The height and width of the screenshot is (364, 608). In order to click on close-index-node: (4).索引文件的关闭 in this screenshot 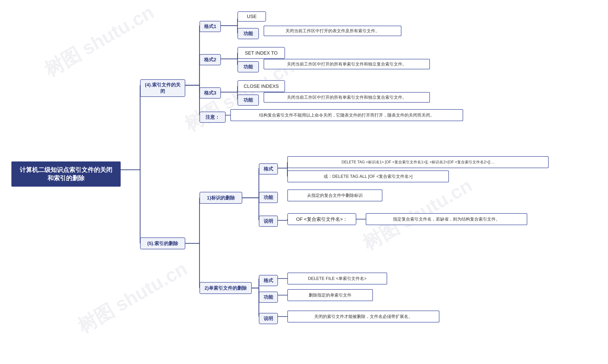, I will do `click(163, 88)`.